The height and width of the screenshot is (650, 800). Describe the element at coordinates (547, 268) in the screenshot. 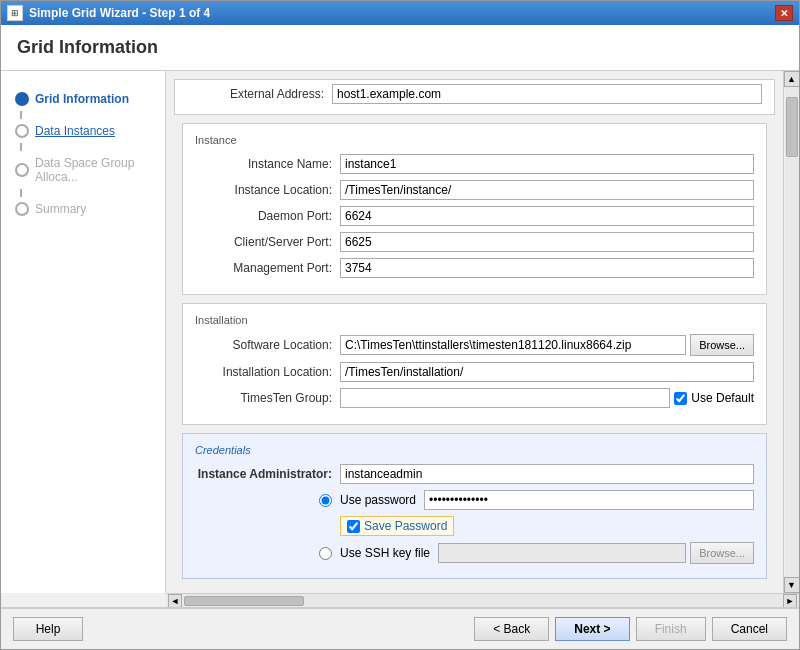

I see `mgmt-port-input` at that location.